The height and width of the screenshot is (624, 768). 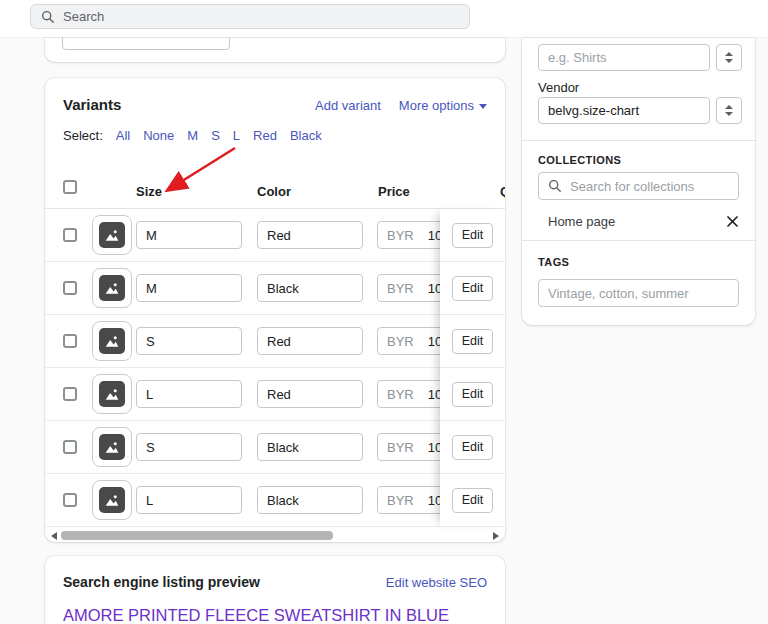 What do you see at coordinates (348, 106) in the screenshot?
I see `add-variant-link: Add variant` at bounding box center [348, 106].